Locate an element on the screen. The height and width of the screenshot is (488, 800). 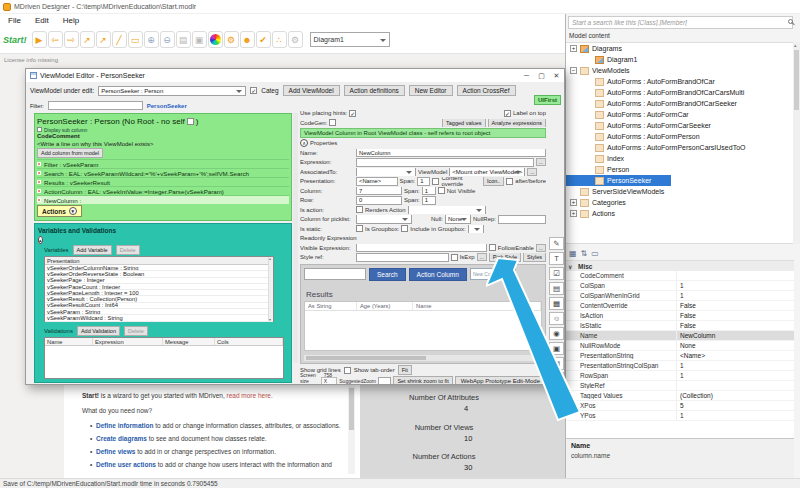
tree-expander-icon: − is located at coordinates (574, 70).